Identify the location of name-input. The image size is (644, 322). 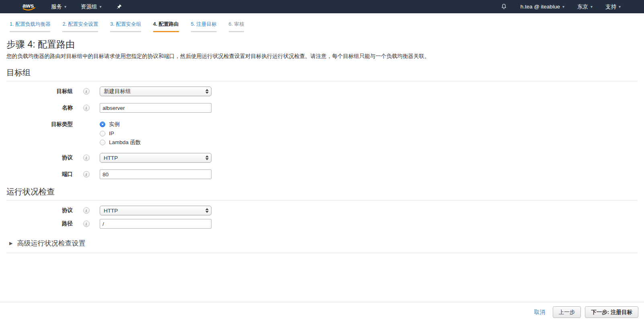
(156, 108).